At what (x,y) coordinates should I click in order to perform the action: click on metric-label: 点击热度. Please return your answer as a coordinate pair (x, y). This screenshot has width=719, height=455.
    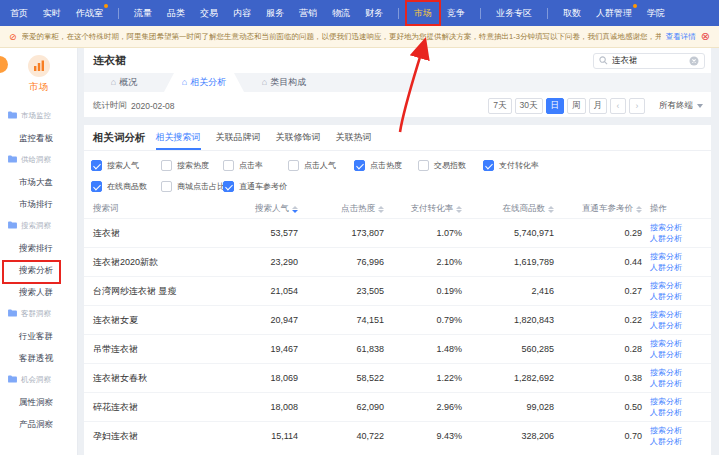
    Looking at the image, I should click on (386, 166).